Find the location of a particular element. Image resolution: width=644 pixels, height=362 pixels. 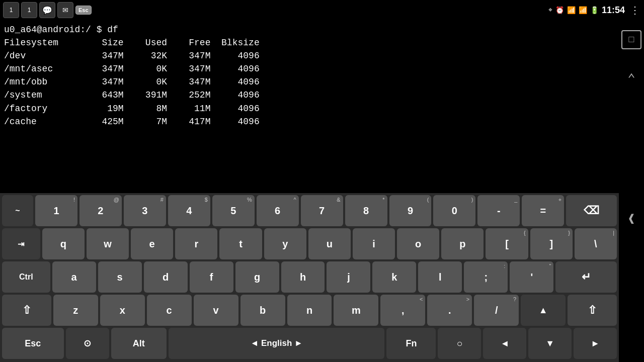

keyboard-row-zxcv: ⇧ z x c v b n m <, >. ?/ ▲ ⇧ is located at coordinates (309, 310).